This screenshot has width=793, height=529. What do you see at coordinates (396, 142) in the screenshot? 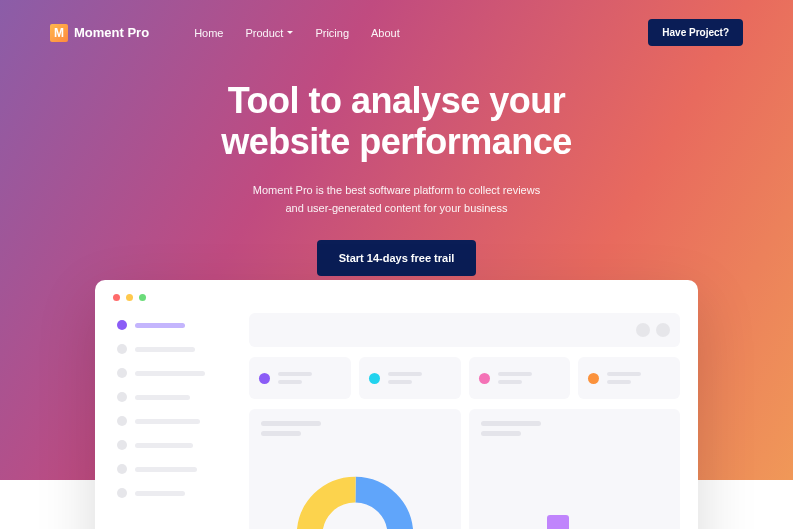
I see `hero-title-line2: website performance` at bounding box center [396, 142].